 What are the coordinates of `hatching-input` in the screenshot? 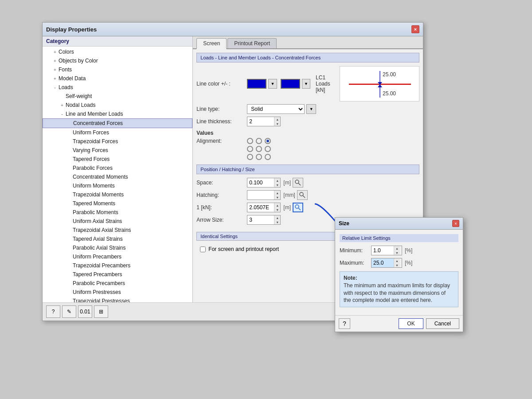 It's located at (261, 195).